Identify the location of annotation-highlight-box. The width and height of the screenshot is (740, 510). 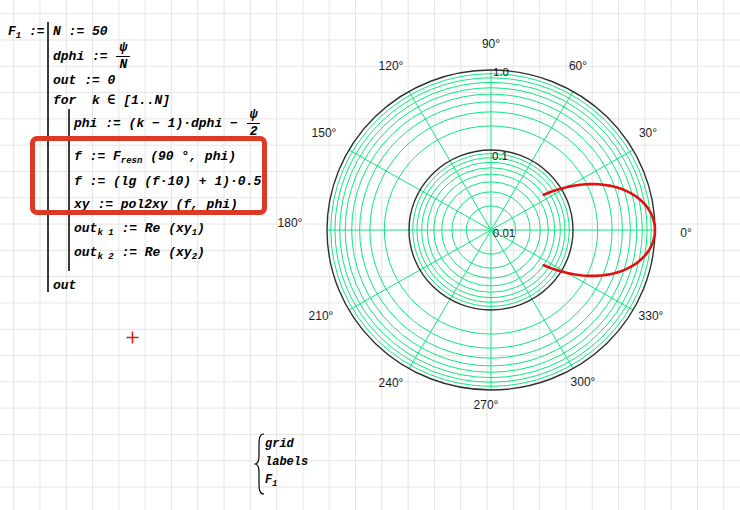
(148, 176).